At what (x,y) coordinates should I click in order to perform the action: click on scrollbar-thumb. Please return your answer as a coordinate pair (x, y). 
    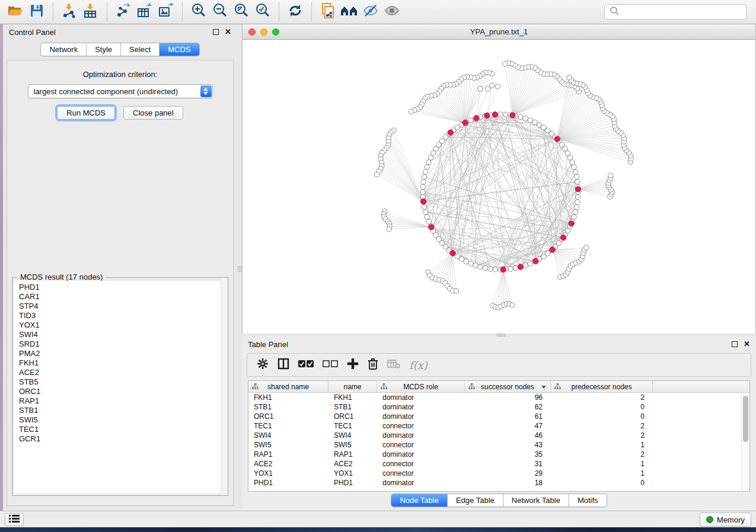
    Looking at the image, I should click on (746, 419).